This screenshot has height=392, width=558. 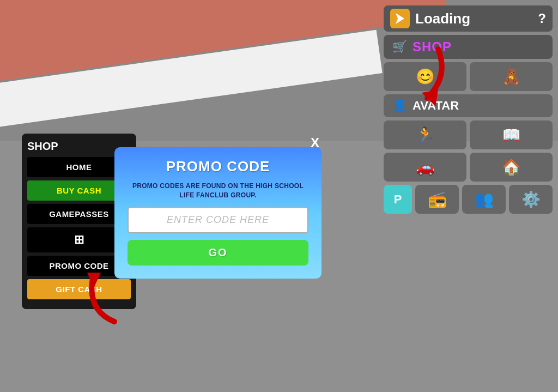 I want to click on settings-button: ⚙️, so click(x=531, y=200).